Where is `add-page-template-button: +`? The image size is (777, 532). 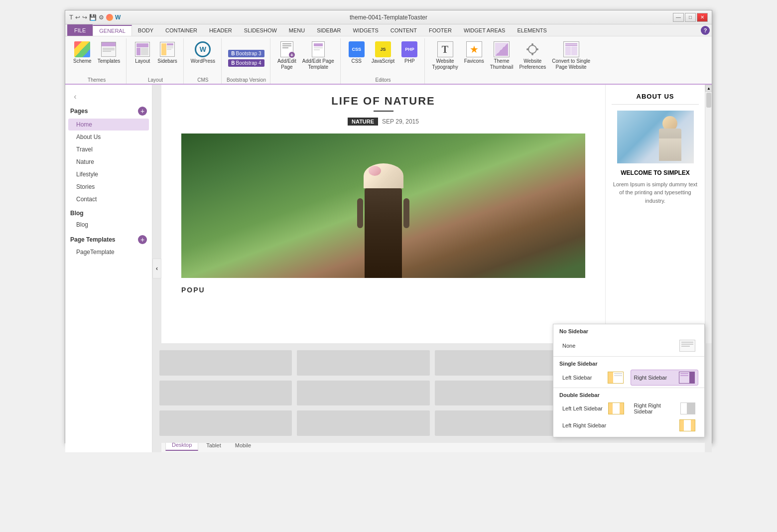
add-page-template-button: + is located at coordinates (142, 240).